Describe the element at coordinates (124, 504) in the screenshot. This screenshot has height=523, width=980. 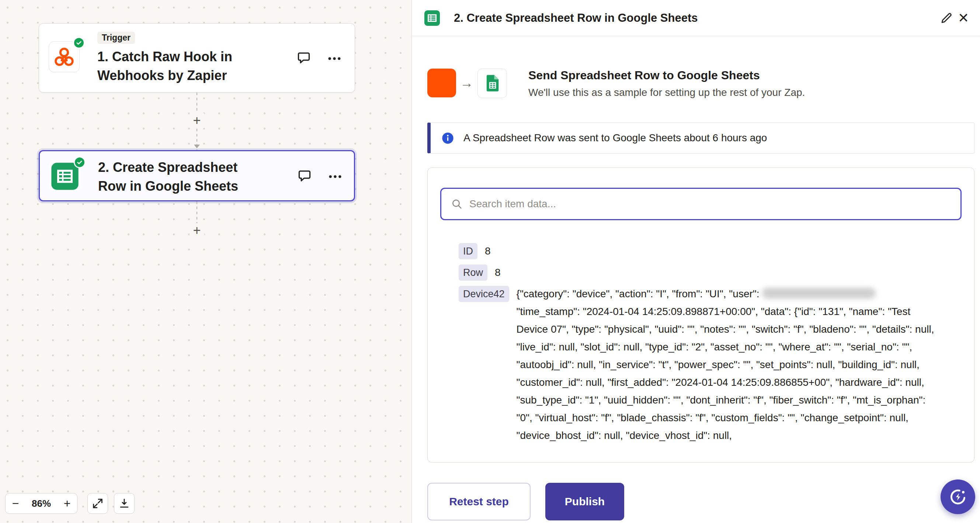
I see `download-button` at that location.